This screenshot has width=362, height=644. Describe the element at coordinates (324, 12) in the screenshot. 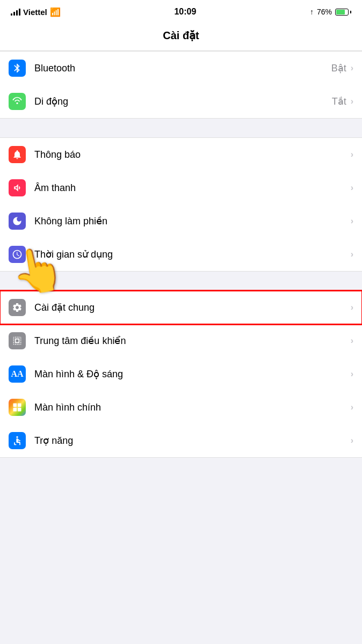

I see `battery-percent: 76%` at that location.